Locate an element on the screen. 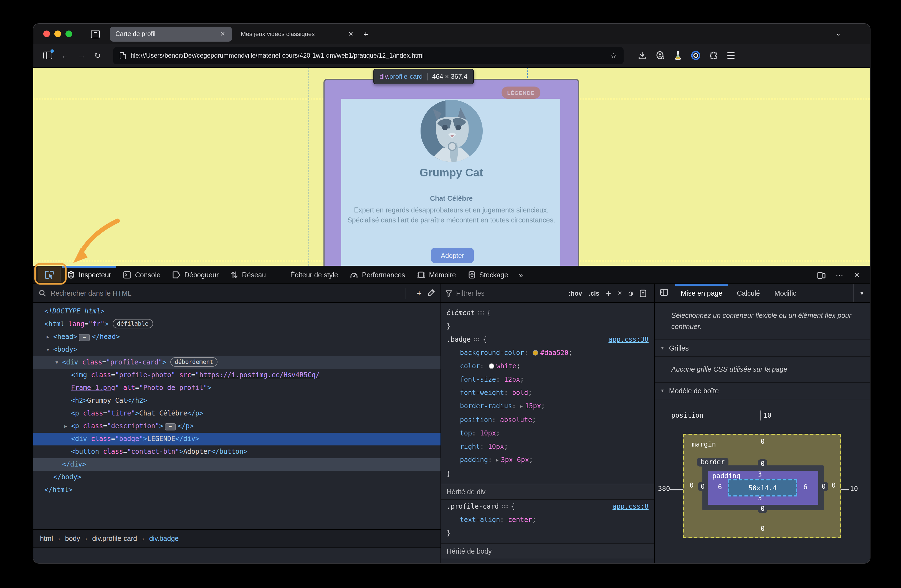 Image resolution: width=901 pixels, height=588 pixels. markup-row: <div class="badge">LÉGENDE</div> is located at coordinates (237, 439).